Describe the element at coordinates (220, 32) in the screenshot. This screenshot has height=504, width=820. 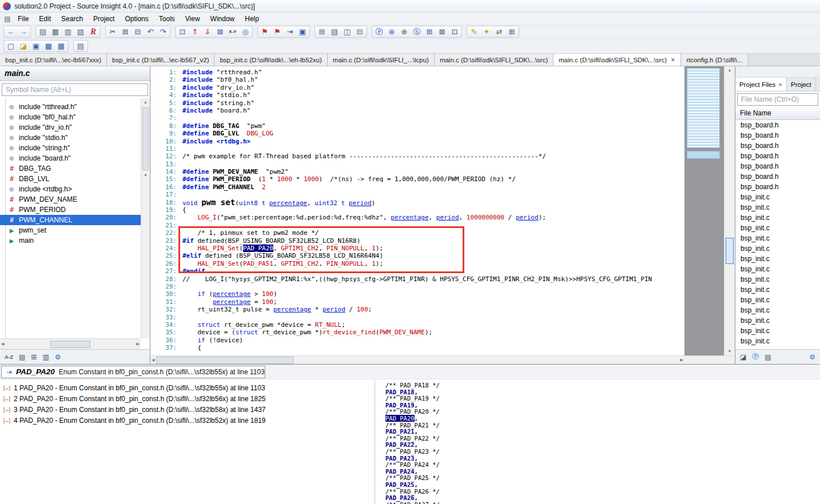
I see `search-doc-icon: ⊠` at that location.